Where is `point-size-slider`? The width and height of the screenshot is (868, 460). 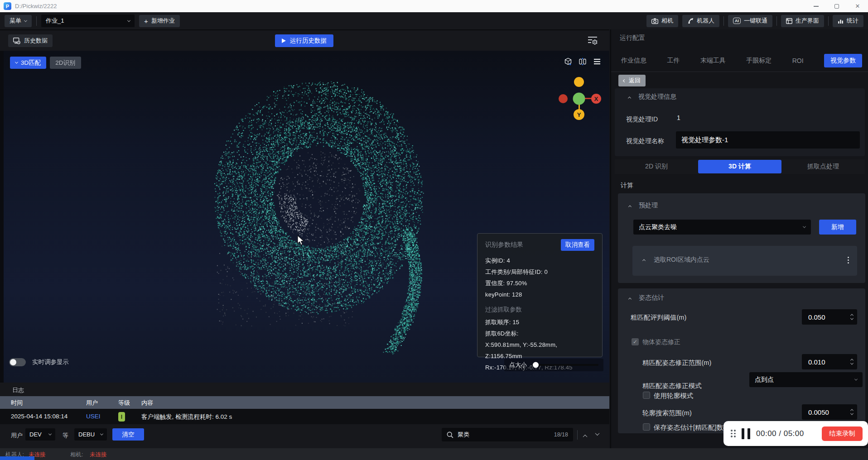 point-size-slider is located at coordinates (565, 365).